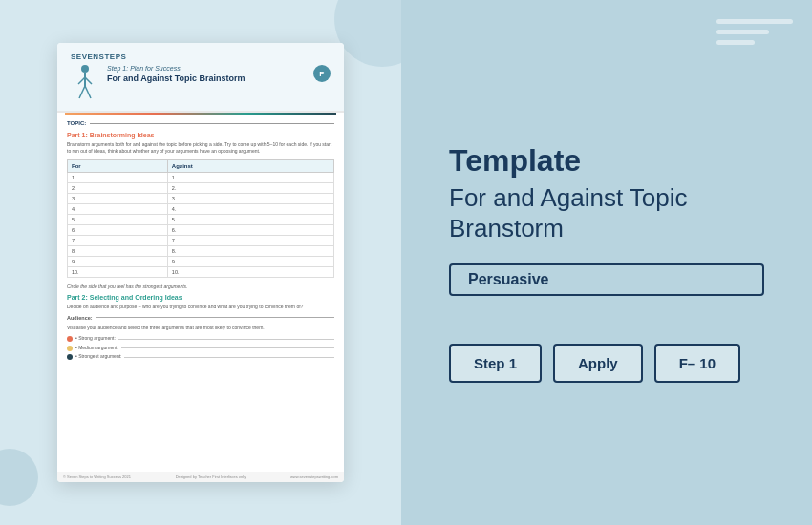  What do you see at coordinates (118, 178) in the screenshot?
I see `cell-for: 1.` at bounding box center [118, 178].